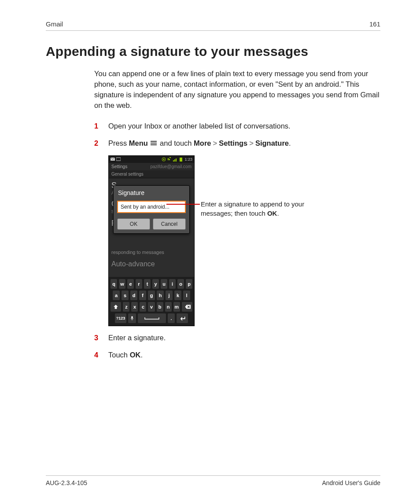  I want to click on step-2-signature: Signature, so click(272, 143).